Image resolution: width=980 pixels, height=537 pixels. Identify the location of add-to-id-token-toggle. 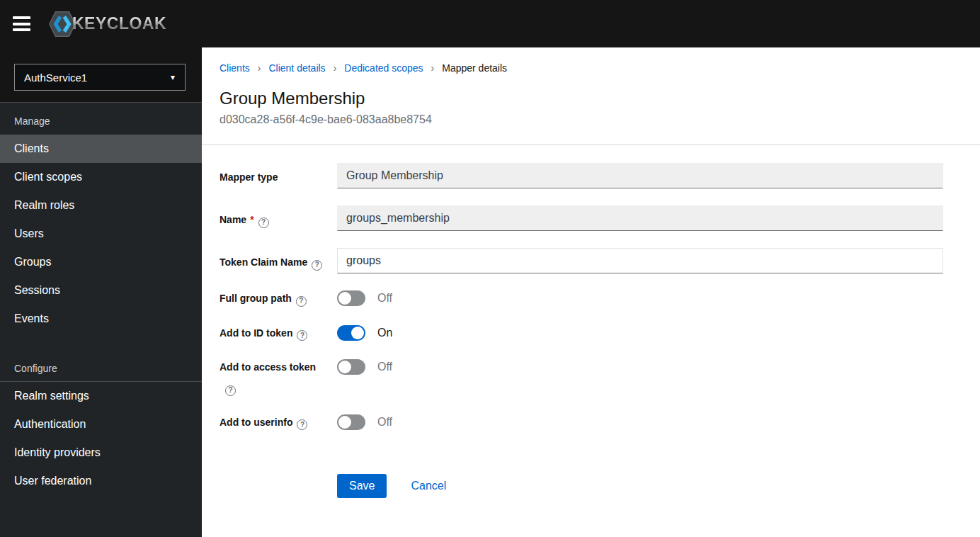
(351, 333).